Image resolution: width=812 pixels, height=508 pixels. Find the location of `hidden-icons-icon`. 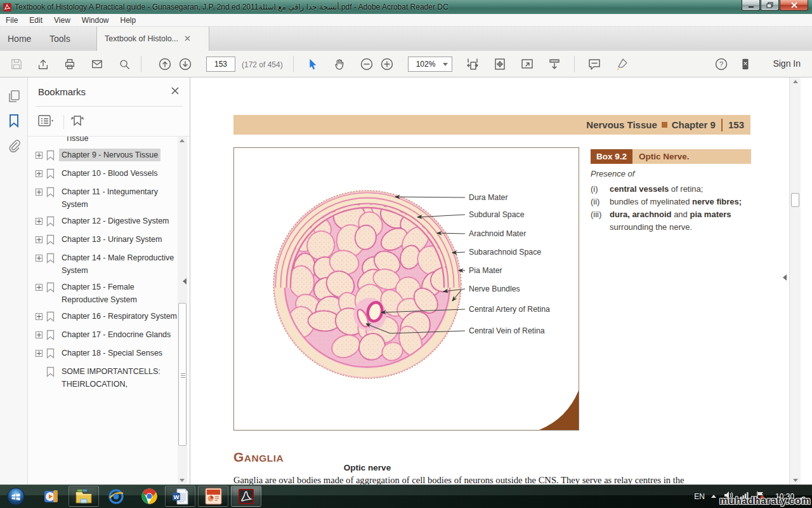

hidden-icons-icon is located at coordinates (714, 497).